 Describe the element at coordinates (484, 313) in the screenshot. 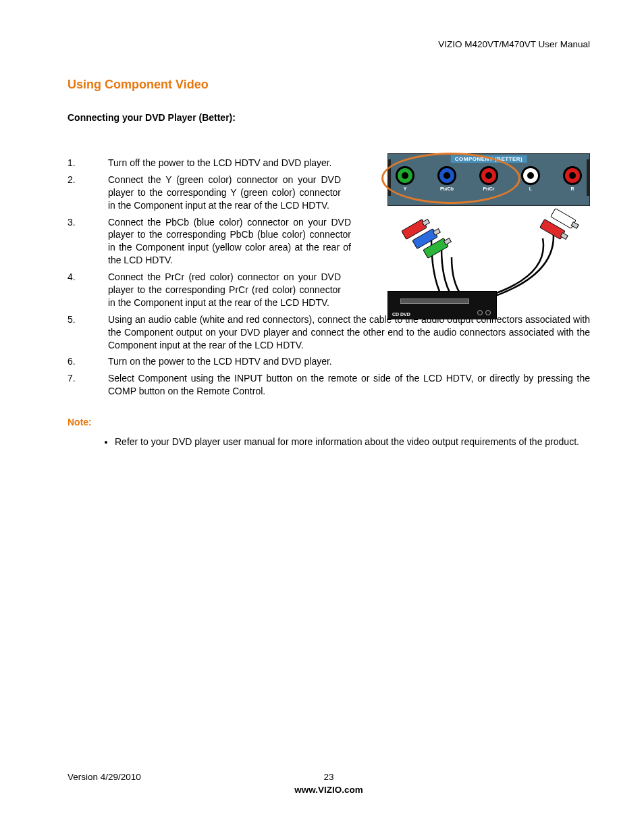

I see `dvd-buttons-icon` at that location.